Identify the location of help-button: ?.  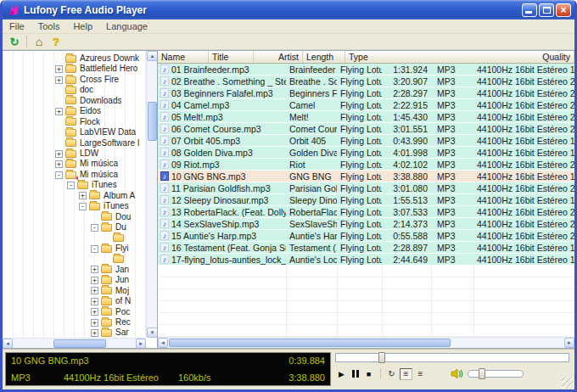
(56, 42).